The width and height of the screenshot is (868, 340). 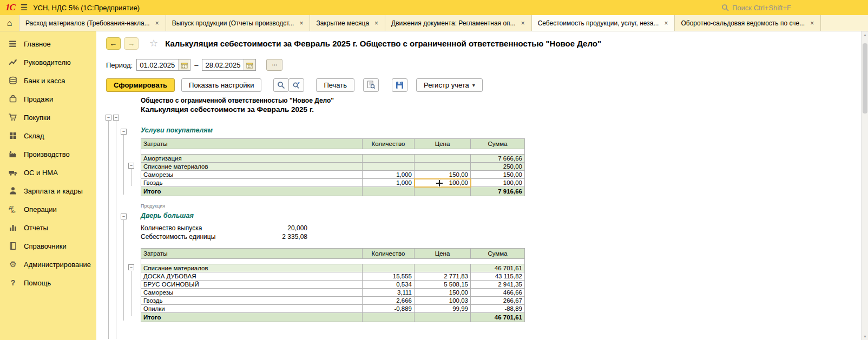 I want to click on back-button: ←, so click(x=114, y=43).